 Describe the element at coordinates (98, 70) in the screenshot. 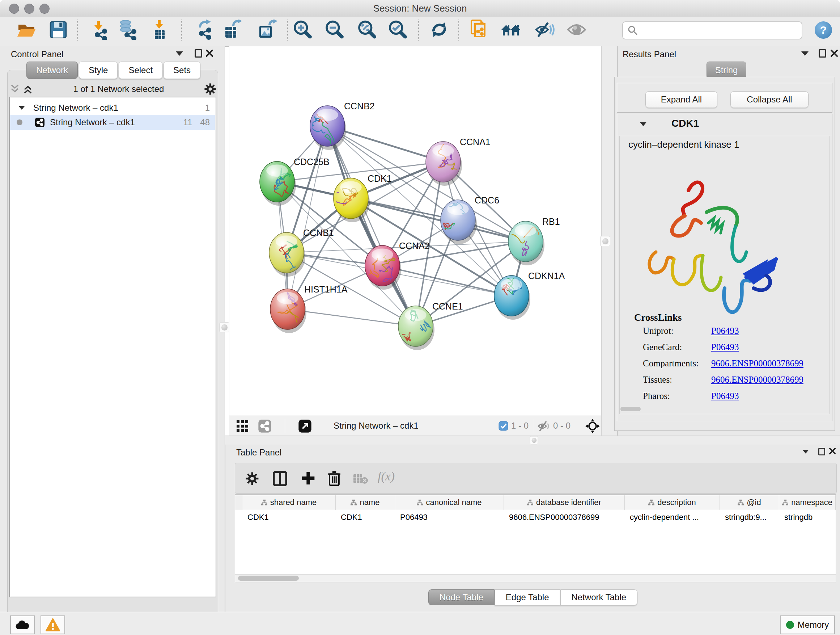

I see `tab-style: Style` at that location.